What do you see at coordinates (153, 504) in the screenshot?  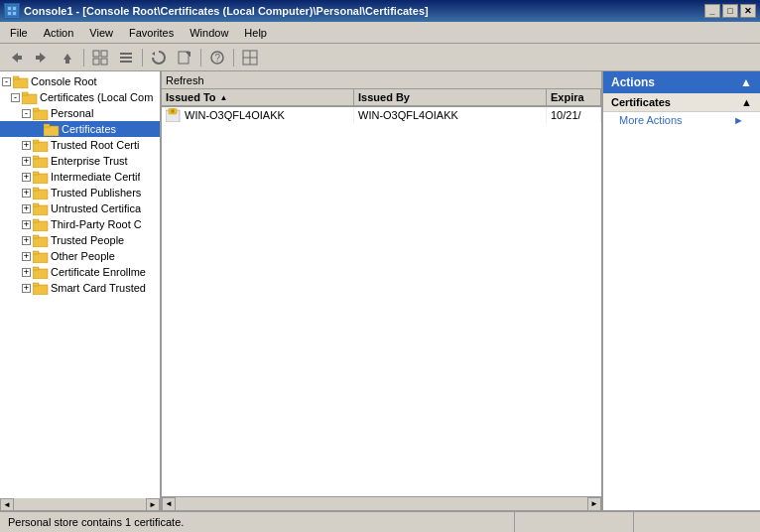 I see `tree-scroll-right: ►` at bounding box center [153, 504].